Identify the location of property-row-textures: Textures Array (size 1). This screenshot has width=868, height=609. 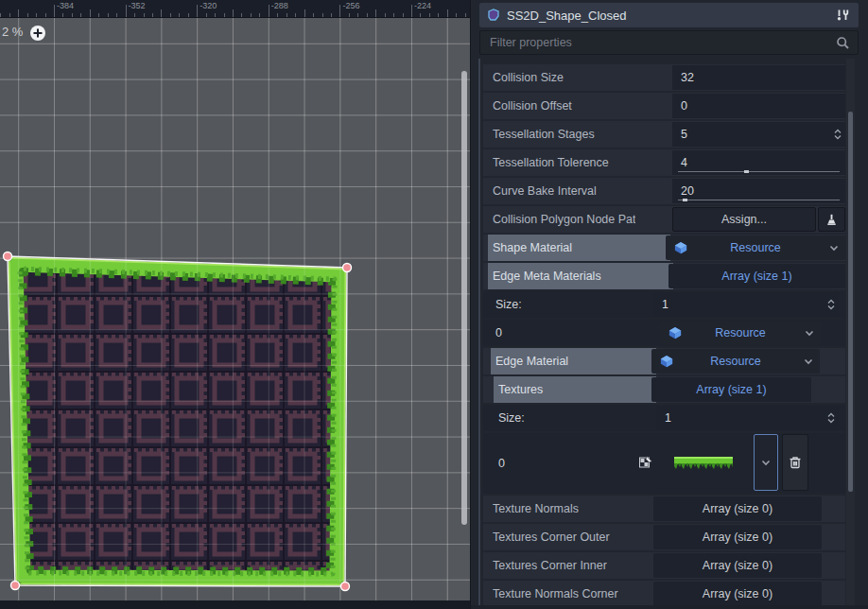
(664, 390).